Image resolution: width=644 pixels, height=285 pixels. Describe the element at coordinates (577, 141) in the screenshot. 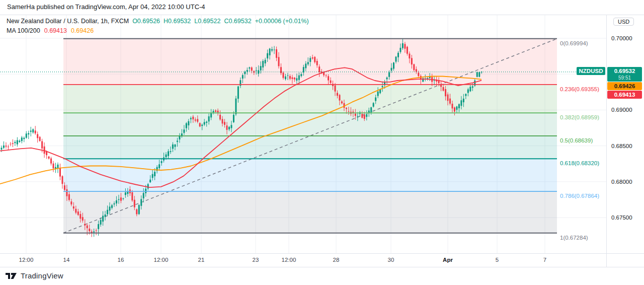

I see `fib-label-0.5: 0.5(0.68639)` at that location.